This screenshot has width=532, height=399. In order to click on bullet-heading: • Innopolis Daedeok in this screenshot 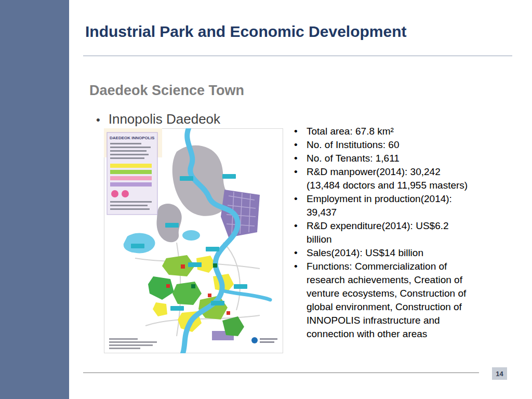, I will do `click(158, 119)`.